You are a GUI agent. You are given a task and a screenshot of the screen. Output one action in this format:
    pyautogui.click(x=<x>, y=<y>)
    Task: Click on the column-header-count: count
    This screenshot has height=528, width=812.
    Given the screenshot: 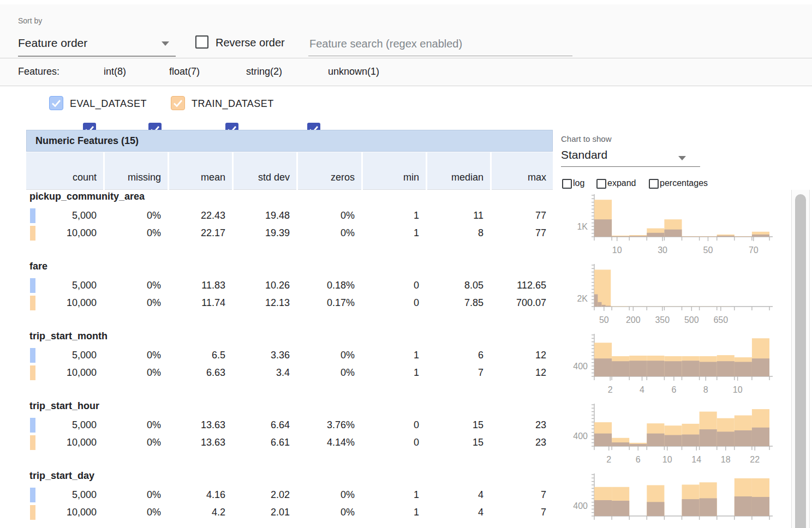 What is the action you would take?
    pyautogui.click(x=61, y=178)
    